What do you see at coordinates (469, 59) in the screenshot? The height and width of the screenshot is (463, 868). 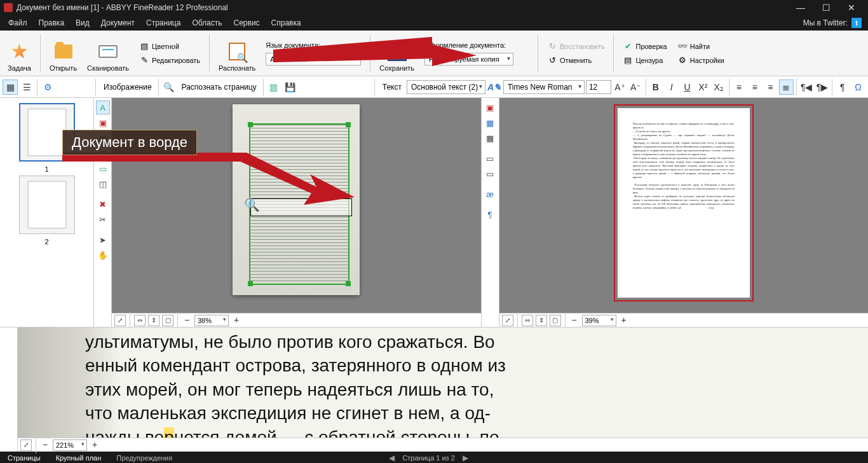 I see `layout-select: Редактируемая копия` at bounding box center [469, 59].